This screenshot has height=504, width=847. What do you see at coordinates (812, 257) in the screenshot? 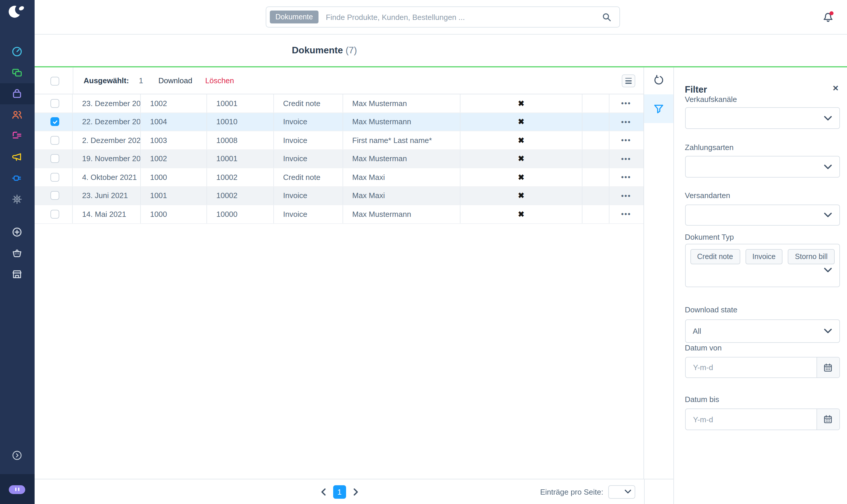
I see `document-type-tag: Storno bill` at bounding box center [812, 257].